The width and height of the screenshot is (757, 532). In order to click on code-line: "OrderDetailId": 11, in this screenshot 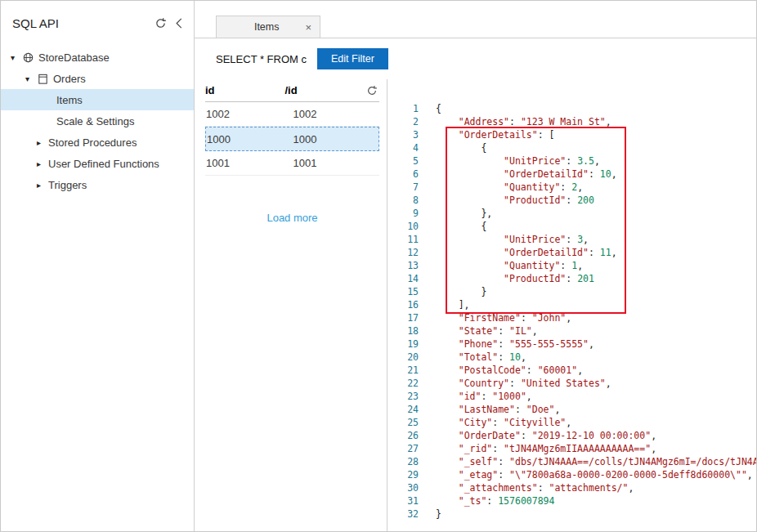, I will do `click(596, 253)`.